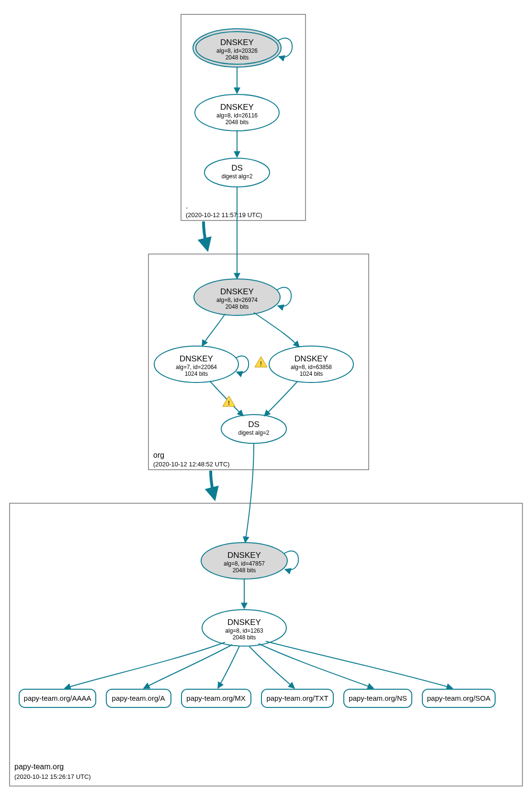  Describe the element at coordinates (196, 359) in the screenshot. I see `node-org-zsk-a-title: DNSKEY` at that location.